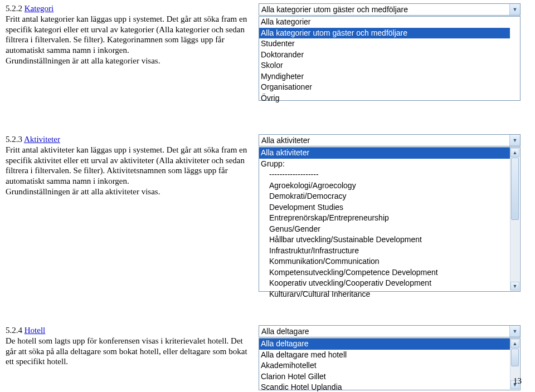  Describe the element at coordinates (385, 164) in the screenshot. I see `list-item: Grupp:` at that location.